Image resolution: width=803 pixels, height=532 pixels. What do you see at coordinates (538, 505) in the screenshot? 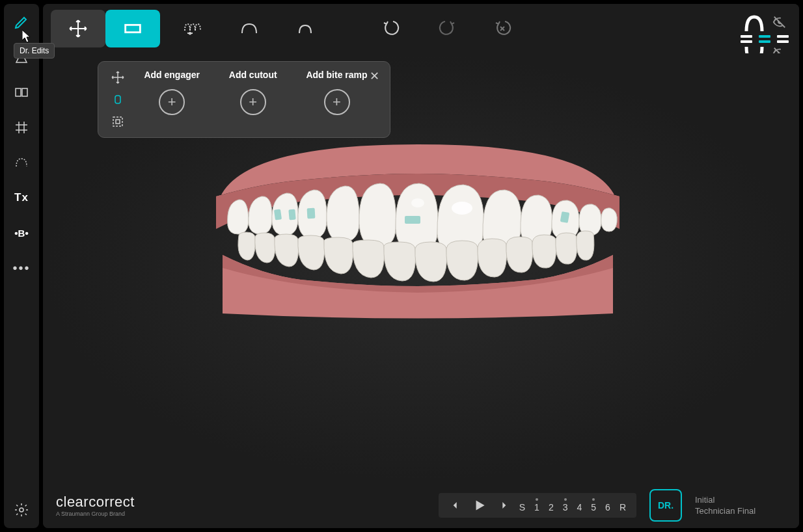
I see `timeline-control: S123456R` at bounding box center [538, 505].